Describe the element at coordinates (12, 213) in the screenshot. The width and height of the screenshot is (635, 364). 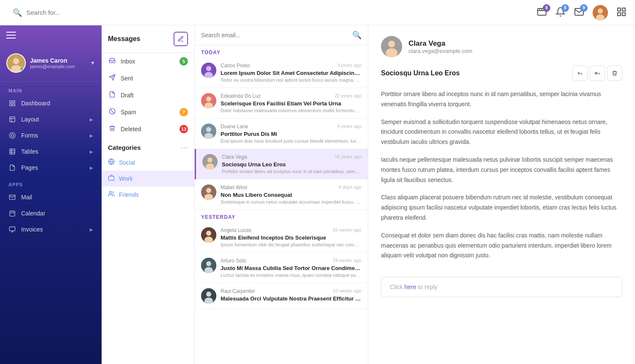
I see `calendar-icon` at that location.